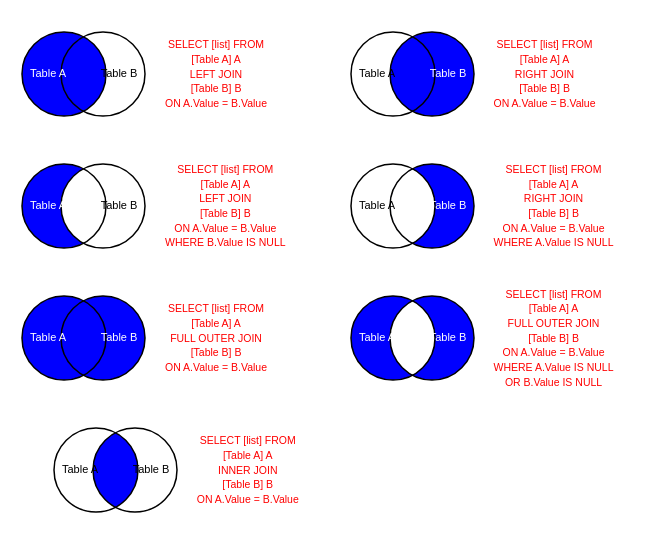 The width and height of the screenshot is (665, 544). What do you see at coordinates (168, 206) in the screenshot?
I see `left-only-cell: Table A Table B SELECT [list] FROM [Tabl…` at bounding box center [168, 206].